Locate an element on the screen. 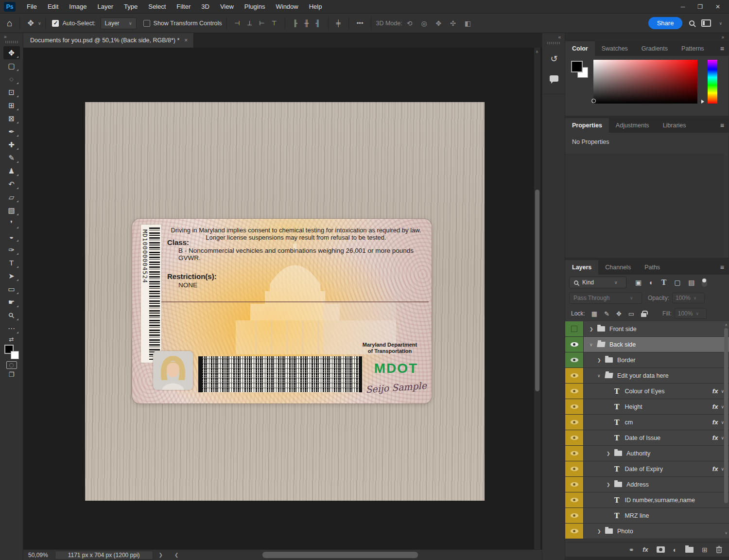 The height and width of the screenshot is (560, 729). fill-value: 100% ∨ is located at coordinates (691, 314).